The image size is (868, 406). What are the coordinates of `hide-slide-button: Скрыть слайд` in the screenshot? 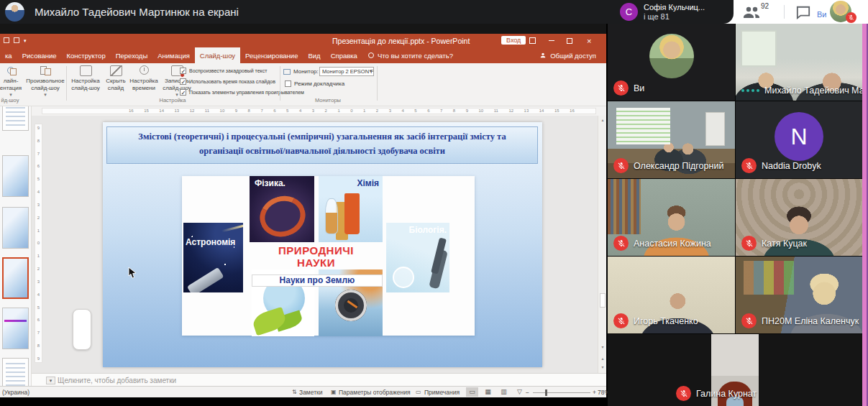 It's located at (116, 78).